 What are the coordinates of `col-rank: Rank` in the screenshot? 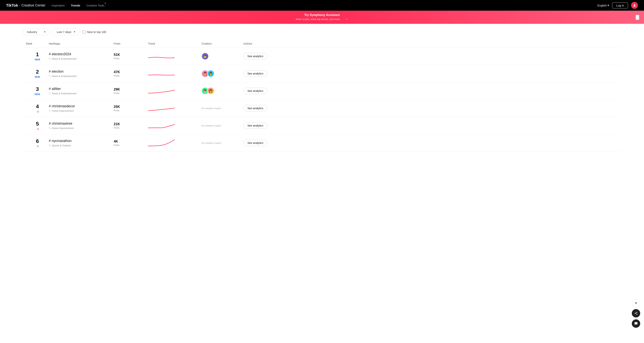 It's located at (38, 44).